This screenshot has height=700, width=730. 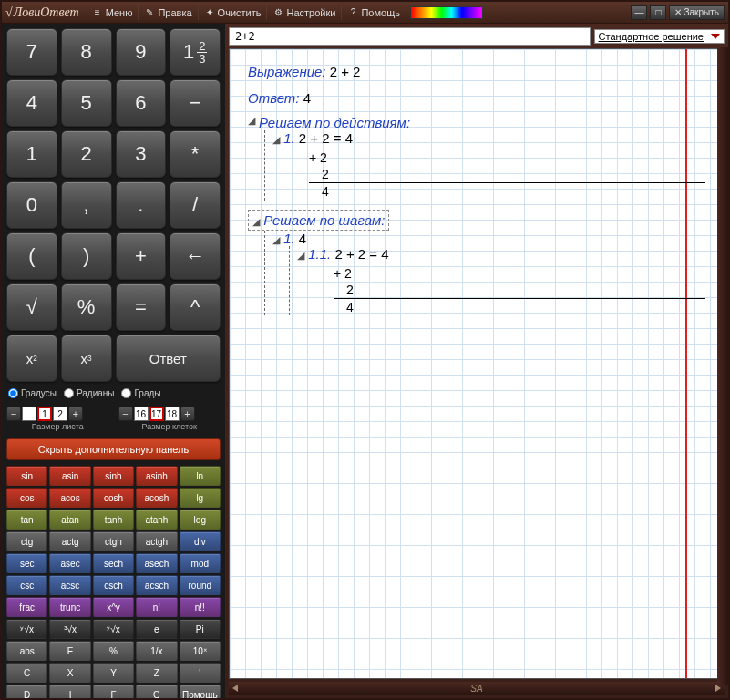 I want to click on key-rparen: ), so click(x=87, y=256).